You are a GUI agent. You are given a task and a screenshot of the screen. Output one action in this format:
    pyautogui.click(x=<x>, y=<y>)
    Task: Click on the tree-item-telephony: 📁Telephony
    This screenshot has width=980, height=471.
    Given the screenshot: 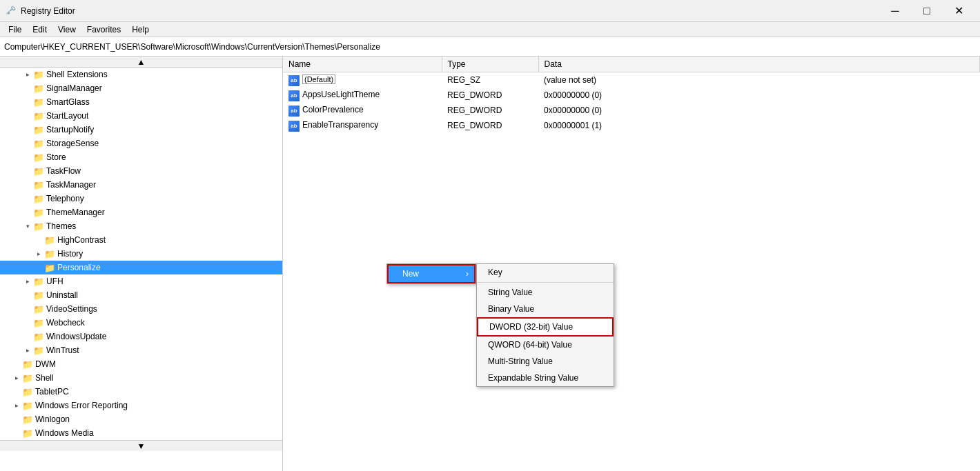 What is the action you would take?
    pyautogui.click(x=141, y=199)
    